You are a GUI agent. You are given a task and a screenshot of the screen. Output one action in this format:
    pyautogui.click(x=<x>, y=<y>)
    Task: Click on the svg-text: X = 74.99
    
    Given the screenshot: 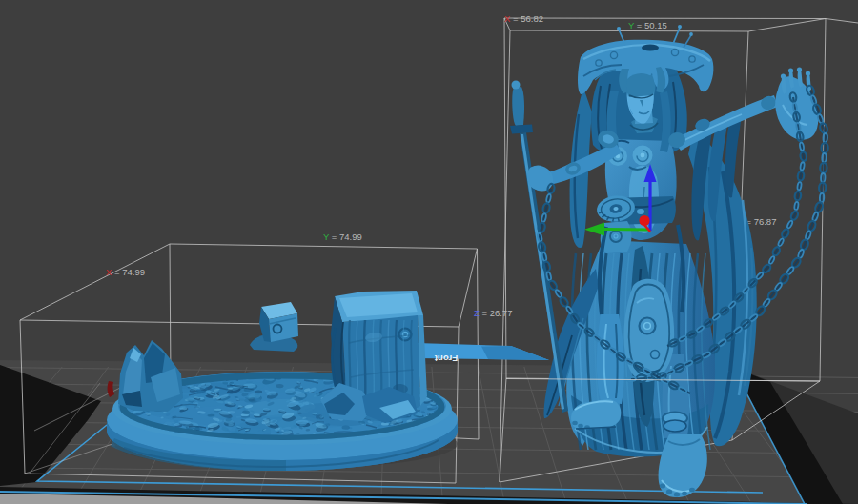 What is the action you would take?
    pyautogui.click(x=126, y=272)
    